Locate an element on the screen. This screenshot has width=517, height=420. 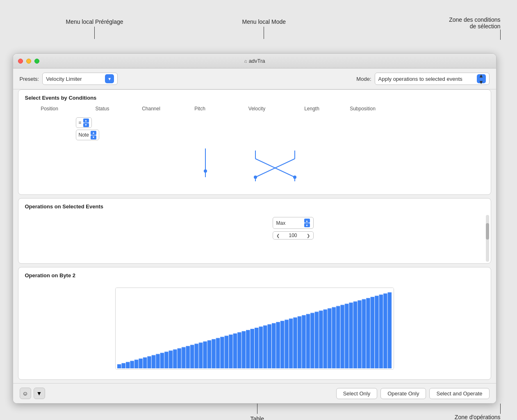
mode-dropdown: Apply operations to selected events ▲ ▼ is located at coordinates (432, 79).